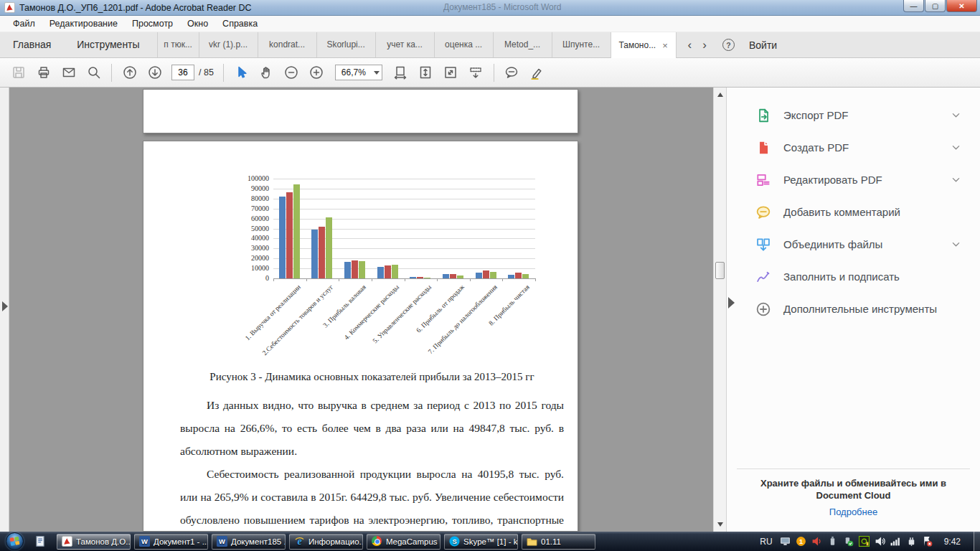 This screenshot has height=551, width=980. I want to click on bar-2014-cat5, so click(420, 278).